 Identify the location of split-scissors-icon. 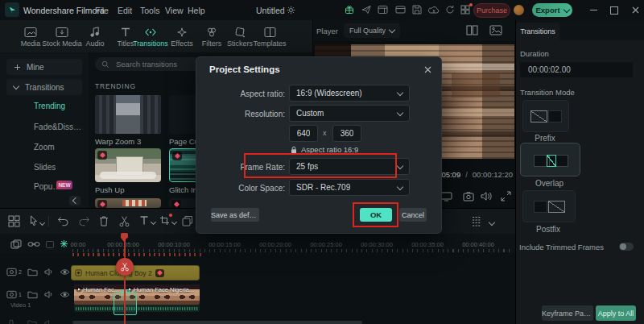
(124, 221).